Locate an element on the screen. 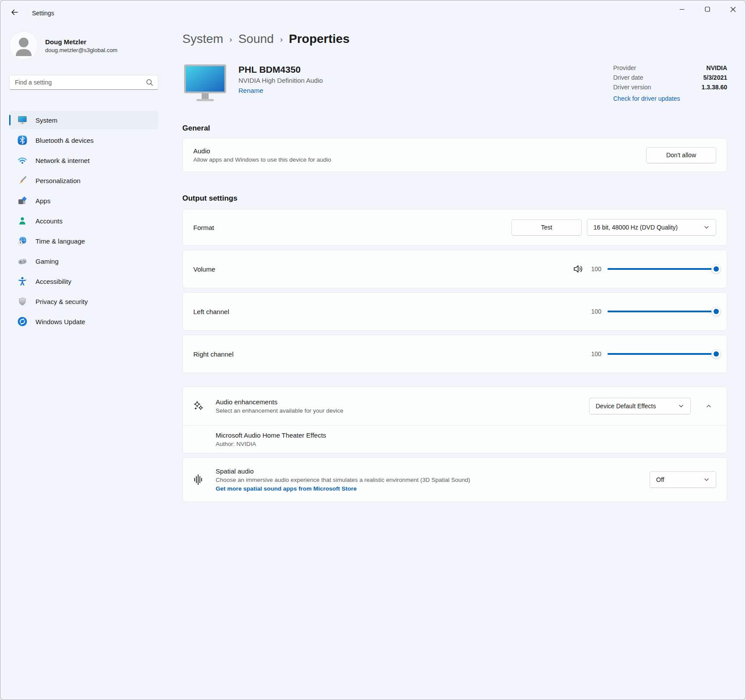 The width and height of the screenshot is (746, 700). breadcrumb-sound: Sound is located at coordinates (256, 39).